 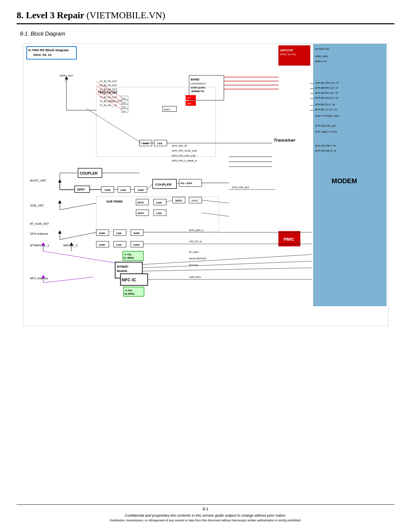 I want to click on svg-text: K-TMO RF Block Diagram, so click(x=49, y=50).